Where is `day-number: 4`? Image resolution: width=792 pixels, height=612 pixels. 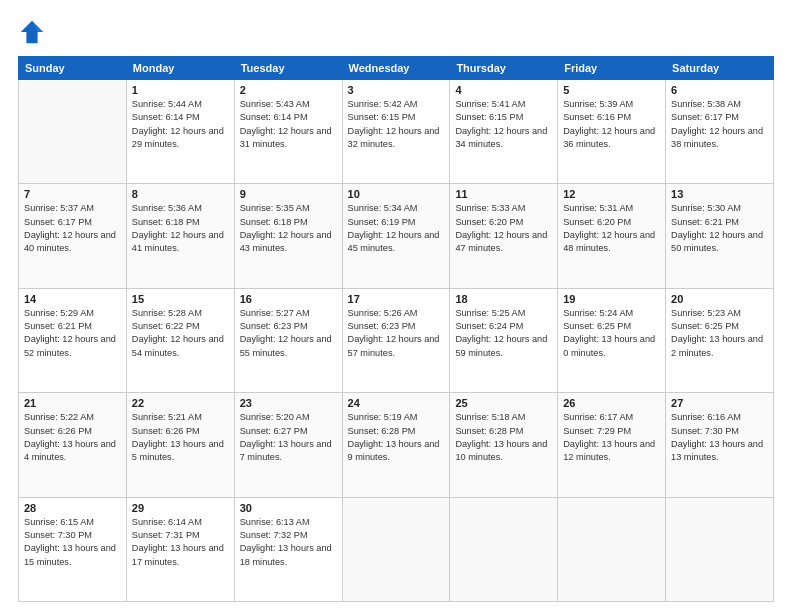
day-number: 4 is located at coordinates (504, 90).